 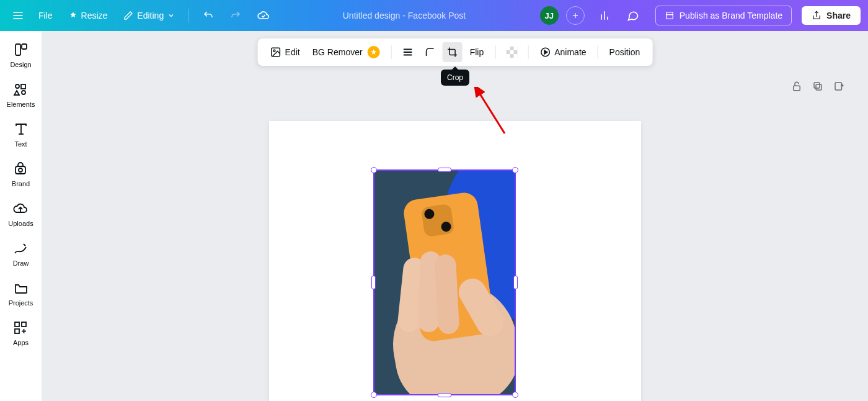 I want to click on selected-image, so click(x=445, y=282).